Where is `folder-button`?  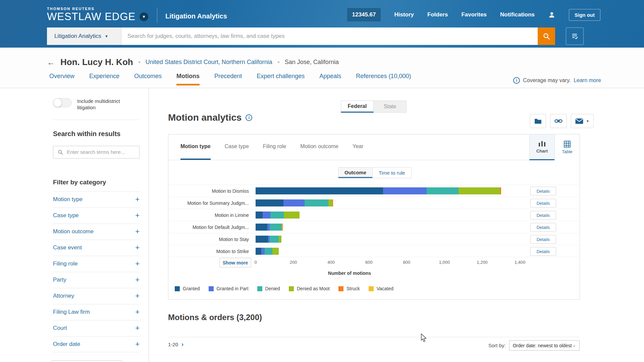
folder-button is located at coordinates (538, 121).